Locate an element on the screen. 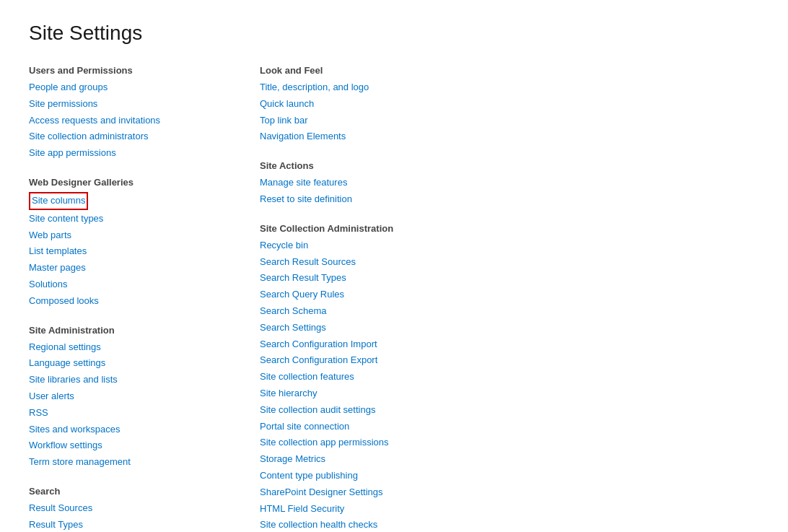 The image size is (788, 532). link-sites-workspaces: Sites and workspaces is located at coordinates (74, 429).